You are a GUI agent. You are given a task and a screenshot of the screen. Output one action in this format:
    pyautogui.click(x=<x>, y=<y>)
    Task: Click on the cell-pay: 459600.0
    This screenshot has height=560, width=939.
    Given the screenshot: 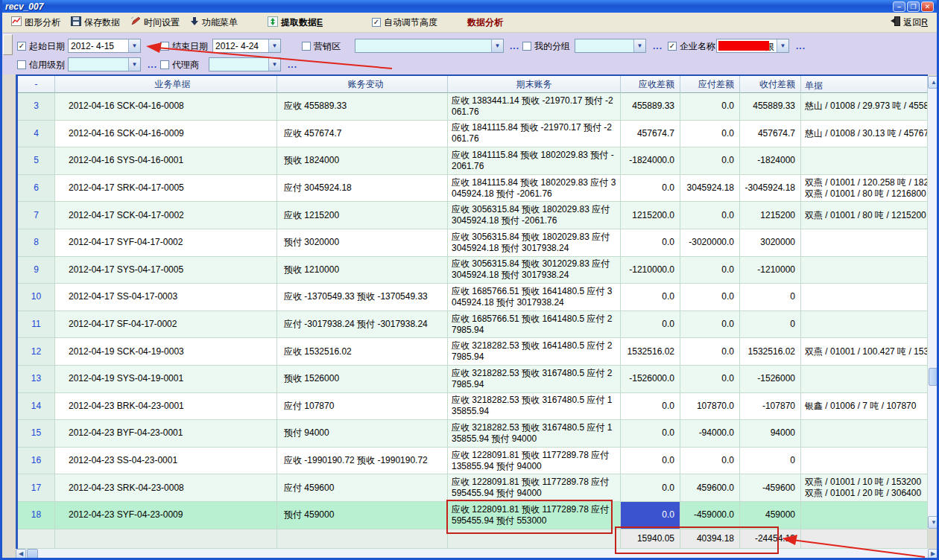 What is the action you would take?
    pyautogui.click(x=710, y=489)
    